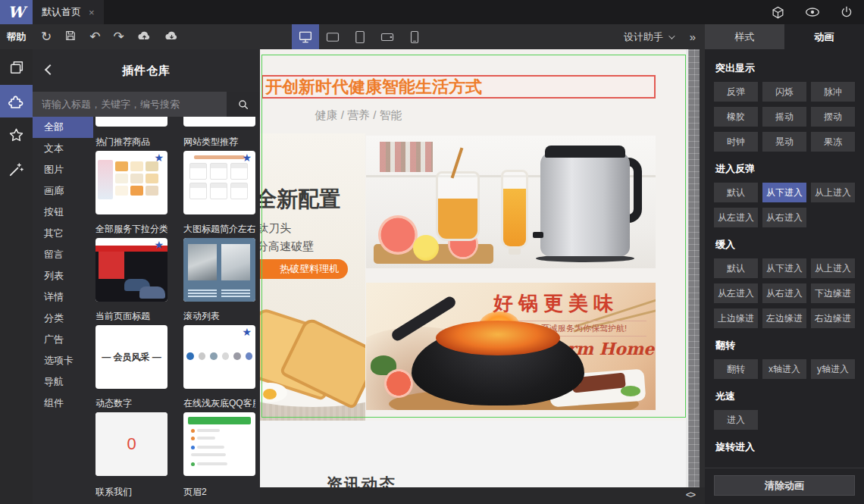  Describe the element at coordinates (220, 492) in the screenshot. I see `plugin-title: 页眉2` at that location.